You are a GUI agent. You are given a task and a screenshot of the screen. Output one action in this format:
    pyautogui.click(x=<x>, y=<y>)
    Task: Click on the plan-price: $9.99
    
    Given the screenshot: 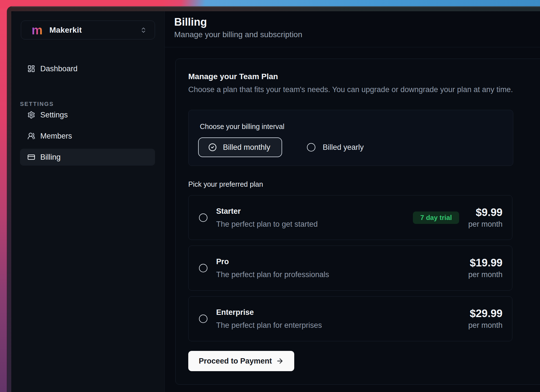 What is the action you would take?
    pyautogui.click(x=489, y=212)
    